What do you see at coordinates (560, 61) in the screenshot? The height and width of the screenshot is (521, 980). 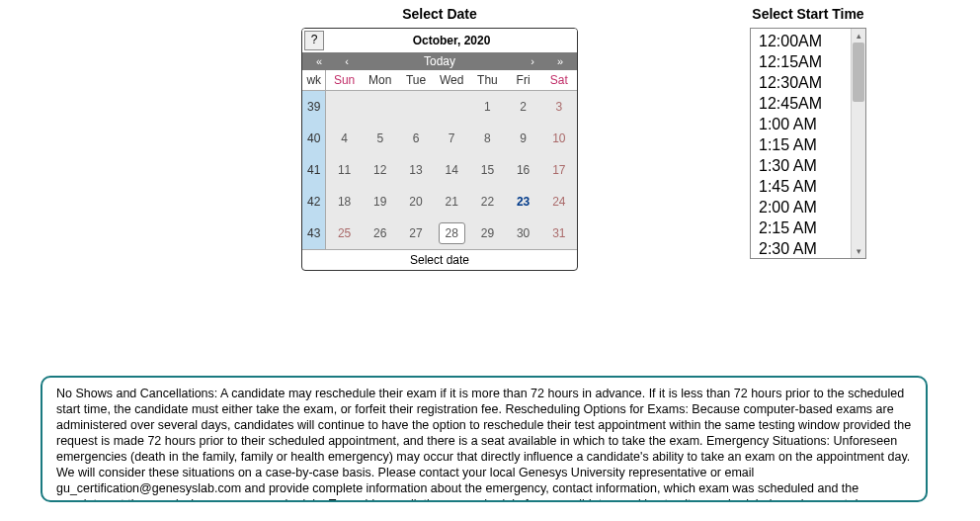 I see `next-year-button: »` at bounding box center [560, 61].